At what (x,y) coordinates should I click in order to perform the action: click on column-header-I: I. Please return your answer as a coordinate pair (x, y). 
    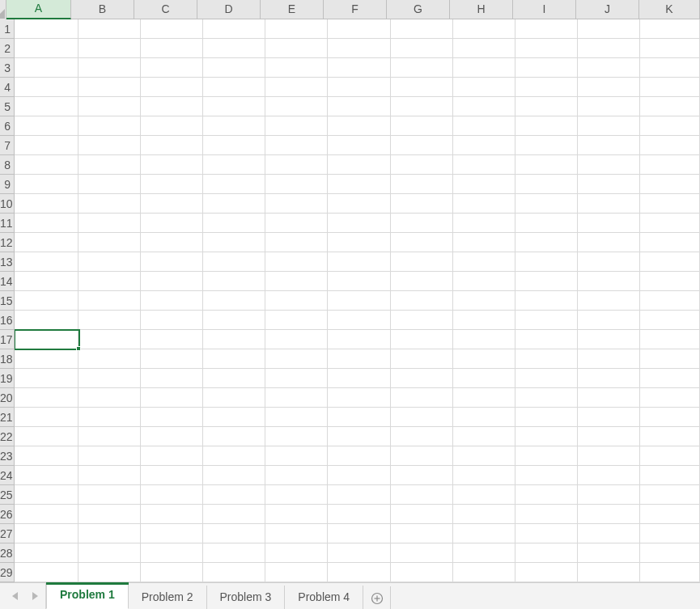
    Looking at the image, I should click on (545, 10).